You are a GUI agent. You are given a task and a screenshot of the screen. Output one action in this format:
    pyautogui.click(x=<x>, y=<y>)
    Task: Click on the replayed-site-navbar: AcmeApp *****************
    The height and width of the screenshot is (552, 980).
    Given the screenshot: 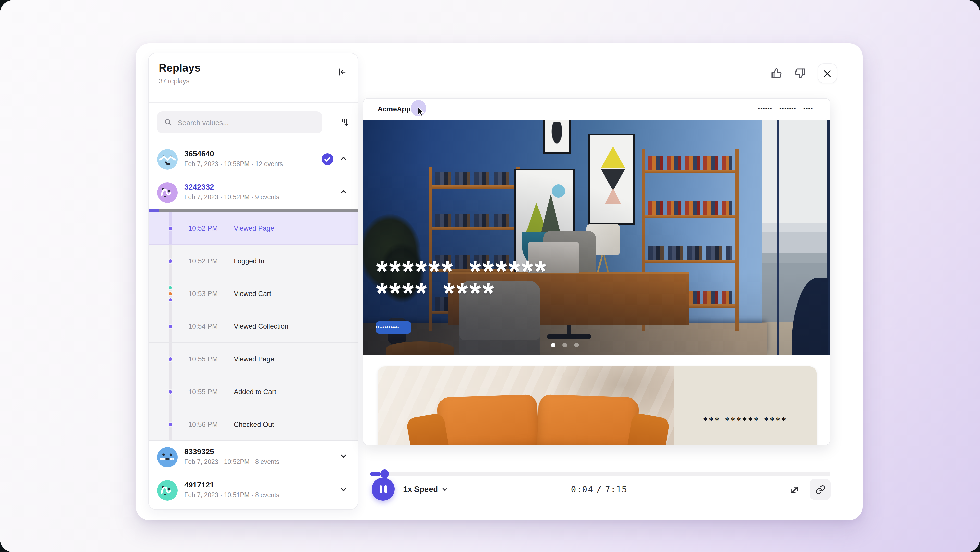 What is the action you would take?
    pyautogui.click(x=597, y=109)
    